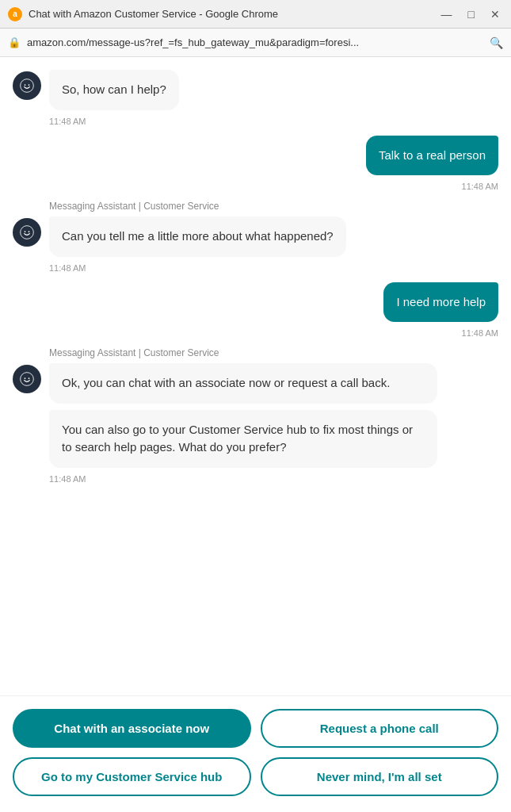 This screenshot has width=511, height=812. I want to click on lock-icon: 🔒, so click(14, 43).